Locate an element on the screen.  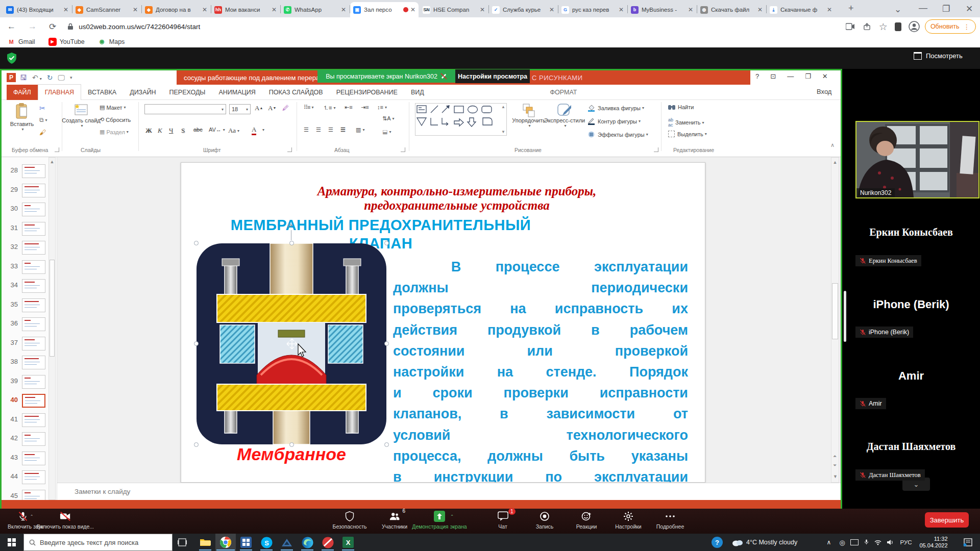
char-spacing-button: AV↔▾ is located at coordinates (217, 130).